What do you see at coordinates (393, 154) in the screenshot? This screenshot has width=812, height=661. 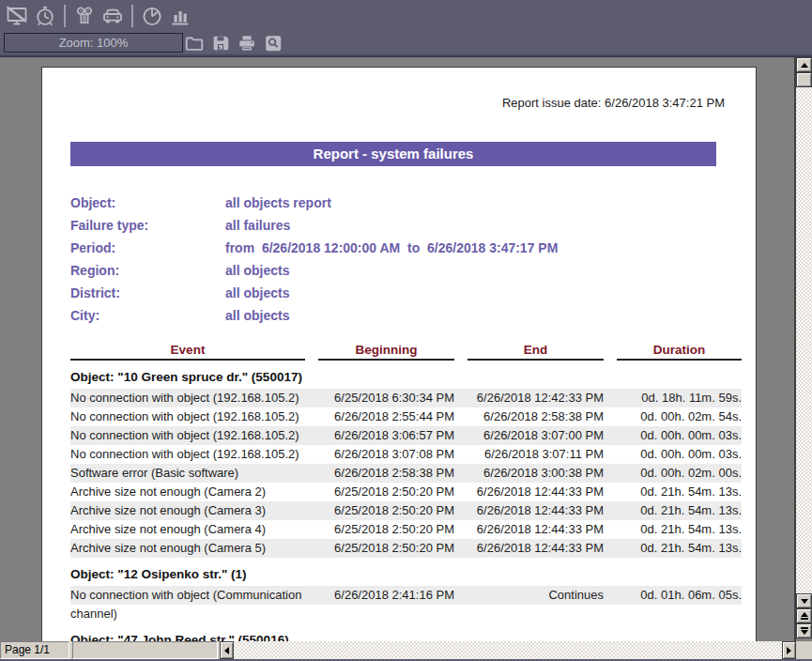 I see `report-title: Report - system failures` at bounding box center [393, 154].